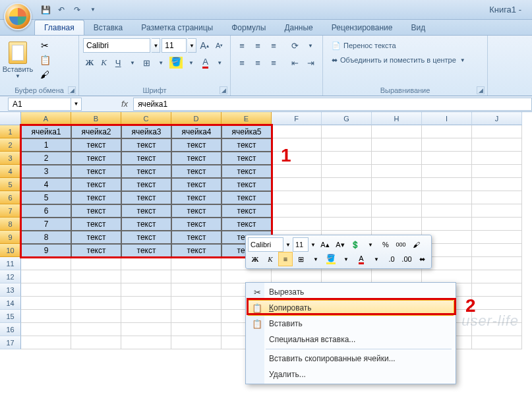 The height and width of the screenshot is (412, 532). What do you see at coordinates (297, 171) in the screenshot?
I see `cell-F4` at bounding box center [297, 171].